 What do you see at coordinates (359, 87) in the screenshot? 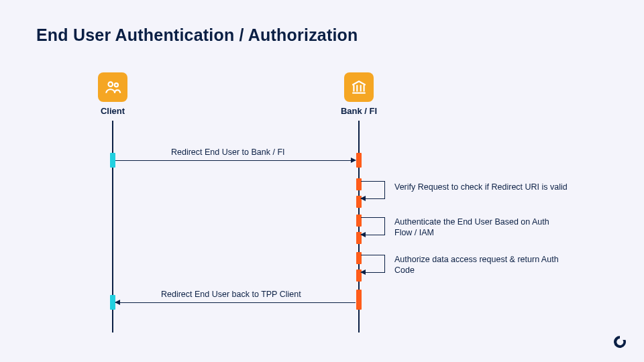
I see `bank-icon` at bounding box center [359, 87].